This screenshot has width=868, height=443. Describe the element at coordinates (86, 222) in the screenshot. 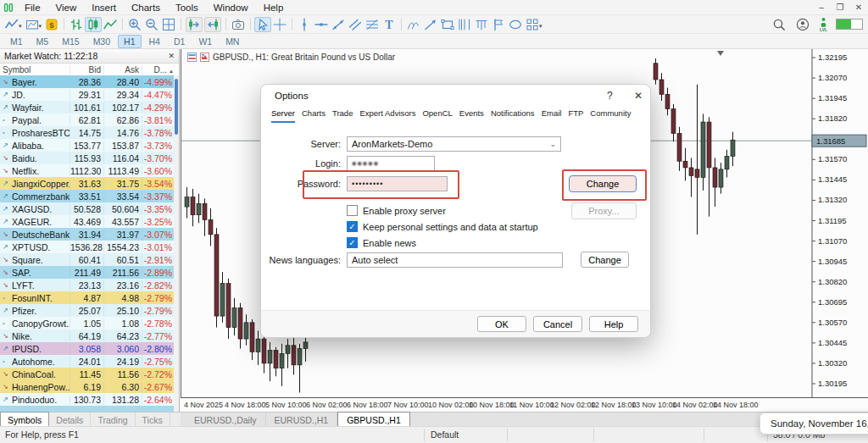

I see `symbol-row: ↗XAGEUR.43.46943.557-3.25%` at that location.